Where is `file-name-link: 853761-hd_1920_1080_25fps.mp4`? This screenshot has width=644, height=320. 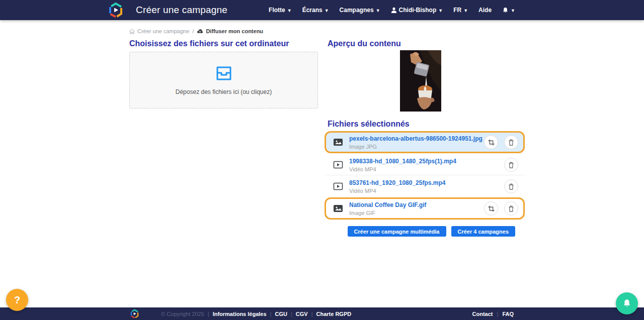 file-name-link: 853761-hd_1920_1080_25fps.mp4 is located at coordinates (427, 183).